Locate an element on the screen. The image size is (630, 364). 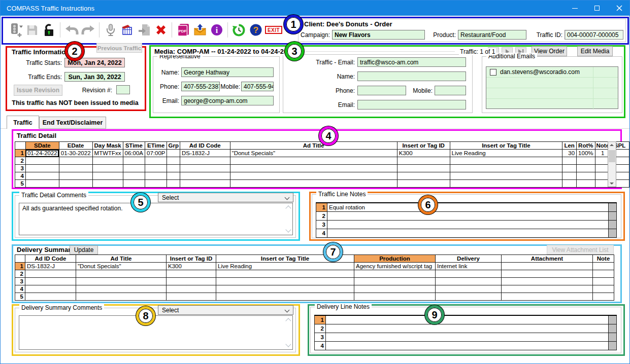
scroll-down-icon is located at coordinates (288, 229).